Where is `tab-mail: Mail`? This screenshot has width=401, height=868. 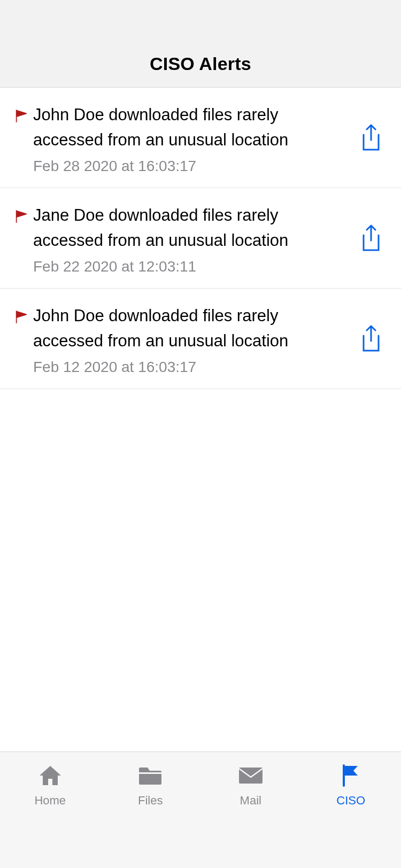
tab-mail: Mail is located at coordinates (251, 810).